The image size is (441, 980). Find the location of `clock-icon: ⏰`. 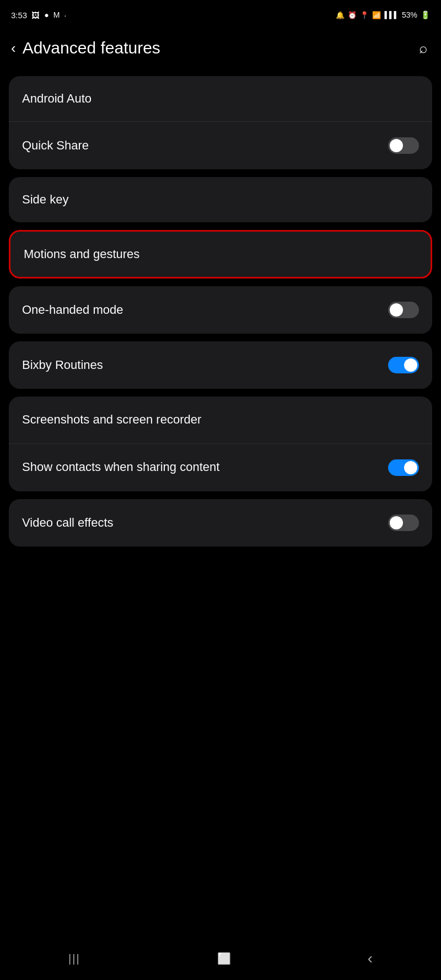

clock-icon: ⏰ is located at coordinates (352, 15).